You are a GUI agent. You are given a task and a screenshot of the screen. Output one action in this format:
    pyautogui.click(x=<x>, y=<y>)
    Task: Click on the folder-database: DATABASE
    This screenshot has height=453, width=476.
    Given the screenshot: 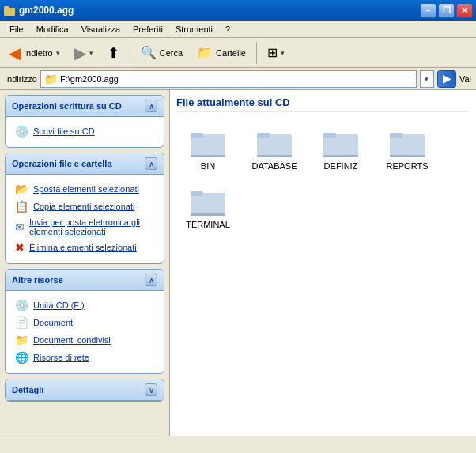 What is the action you would take?
    pyautogui.click(x=274, y=149)
    